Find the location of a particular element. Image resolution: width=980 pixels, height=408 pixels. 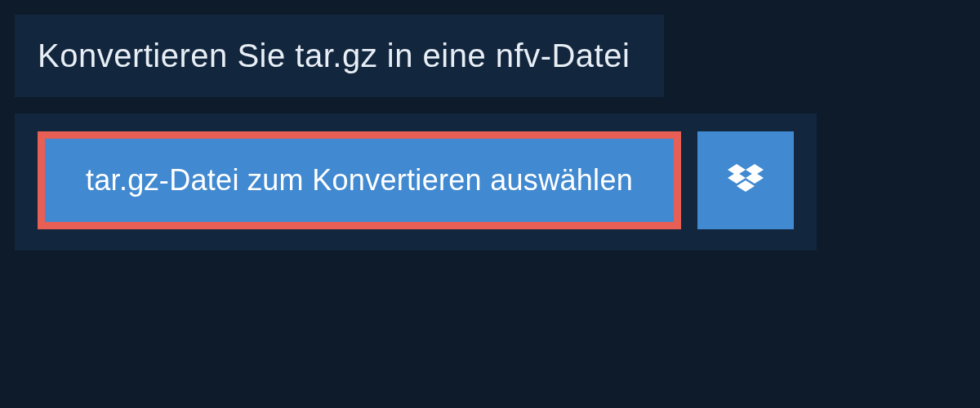

dropbox-icon is located at coordinates (746, 180).